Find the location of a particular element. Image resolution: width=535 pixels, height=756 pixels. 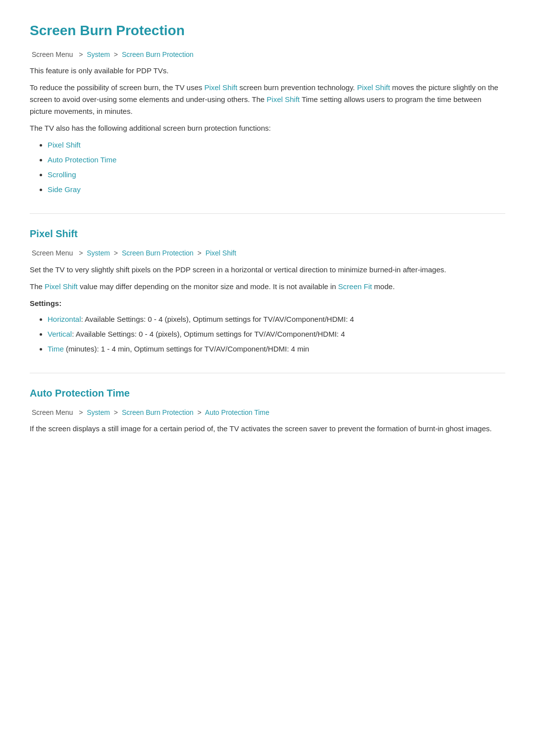

auto-protection-breadcrumb: Screen Menu > System > Screen Burn Prote… is located at coordinates (268, 412).